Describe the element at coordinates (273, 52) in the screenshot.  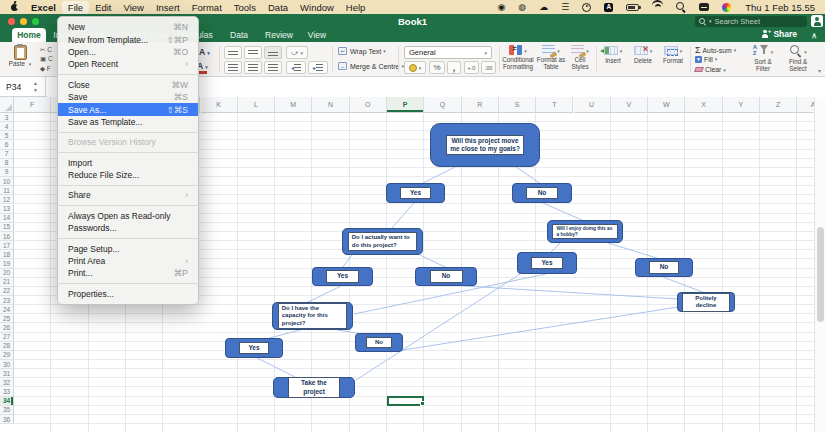
I see `align-bottom-button` at that location.